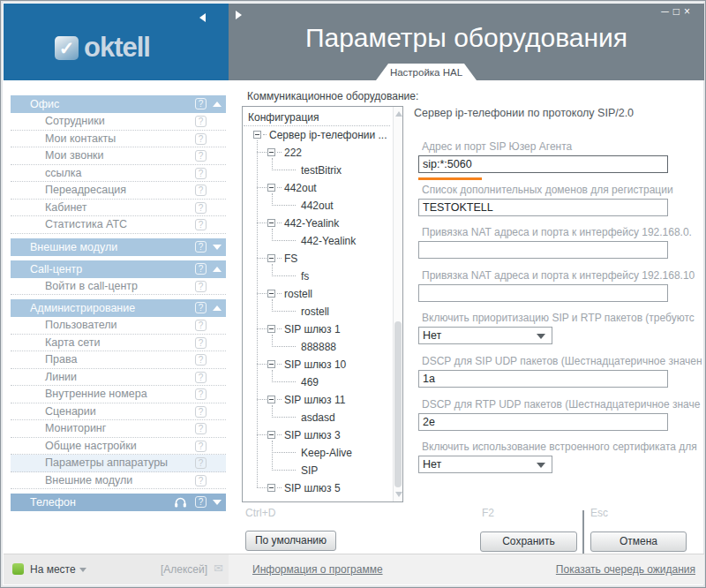  What do you see at coordinates (118, 502) in the screenshot?
I see `sidebar-section-header: Телефон?` at bounding box center [118, 502].